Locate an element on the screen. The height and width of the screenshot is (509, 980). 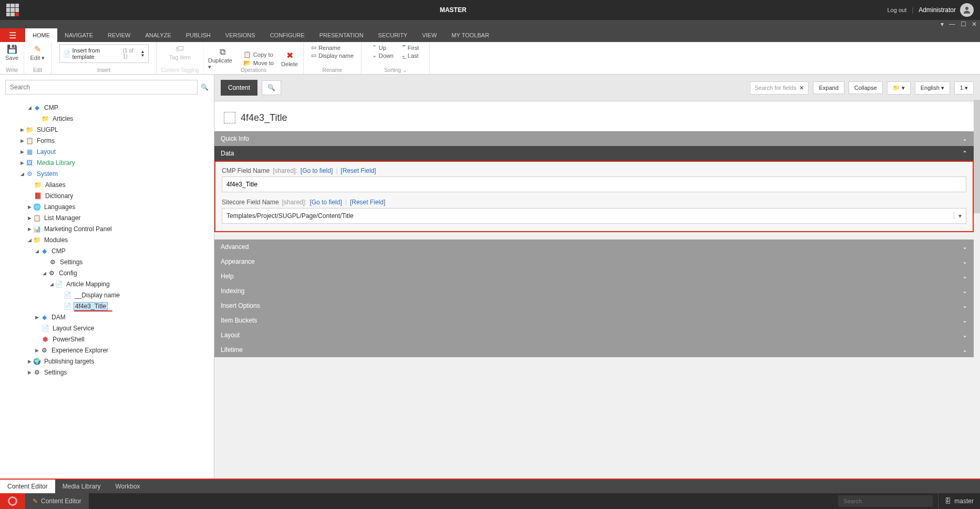
tree-article-mapping: ◢📄Article Mapping is located at coordinates (107, 284).